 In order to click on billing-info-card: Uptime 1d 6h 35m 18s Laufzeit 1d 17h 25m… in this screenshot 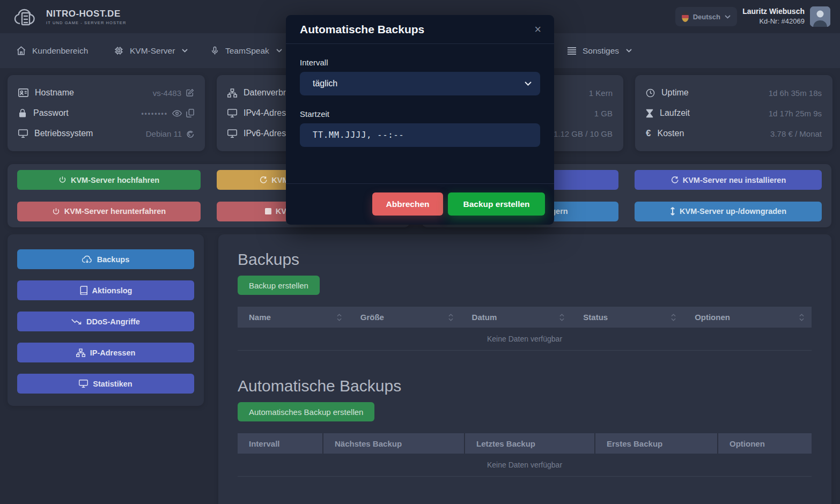, I will do `click(734, 113)`.